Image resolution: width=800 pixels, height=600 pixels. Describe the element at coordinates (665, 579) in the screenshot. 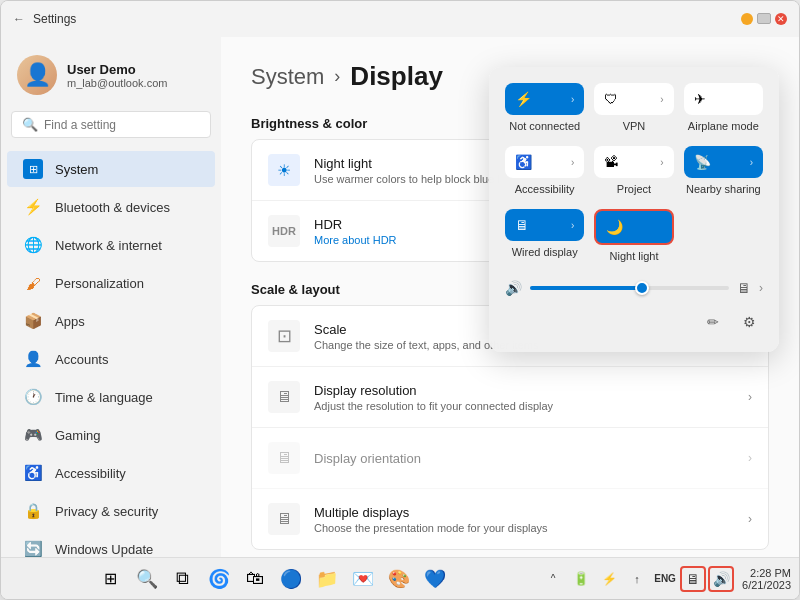

I see `tray-eng: ENG` at that location.